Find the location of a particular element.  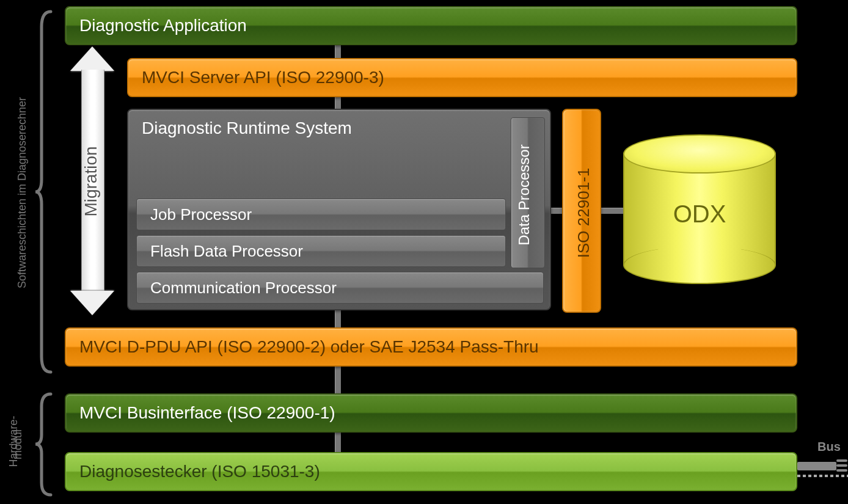

label-migration: Migration is located at coordinates (91, 181).